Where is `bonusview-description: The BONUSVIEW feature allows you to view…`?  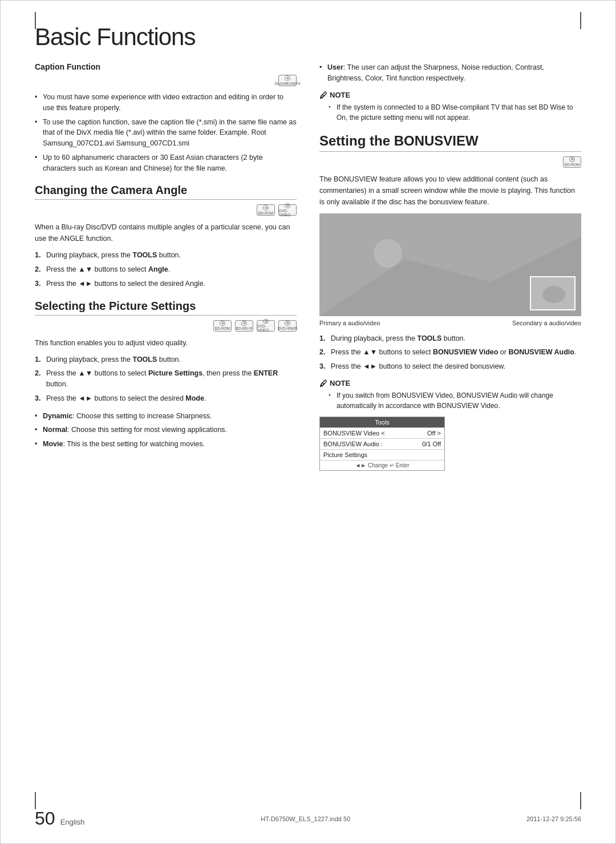 bonusview-description: The BONUSVIEW feature allows you to view… is located at coordinates (451, 191).